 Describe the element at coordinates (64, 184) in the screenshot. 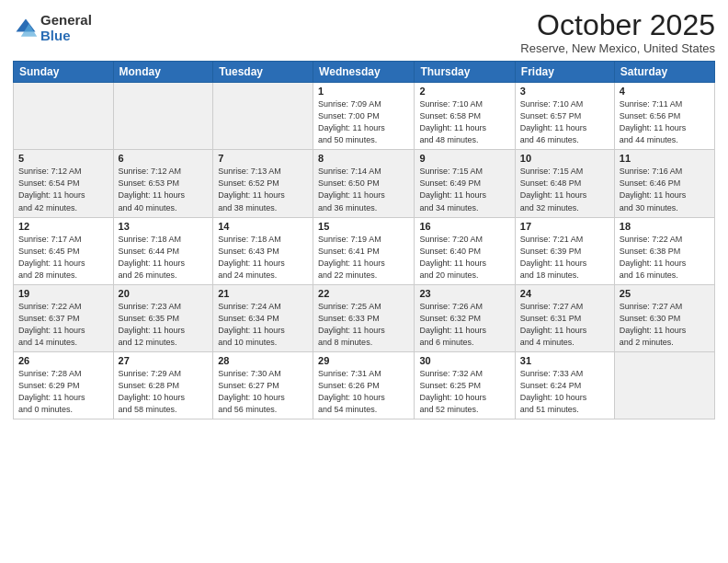

I see `table-row: 5Sunrise: 7:12 AM Sunset: 6:54 PM Daylig…` at that location.